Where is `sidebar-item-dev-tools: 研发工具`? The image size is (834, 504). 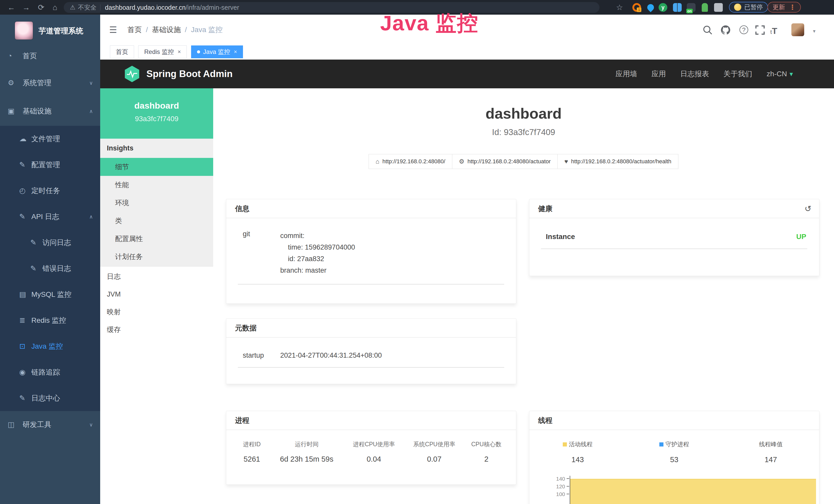 sidebar-item-dev-tools: 研发工具 is located at coordinates (50, 425).